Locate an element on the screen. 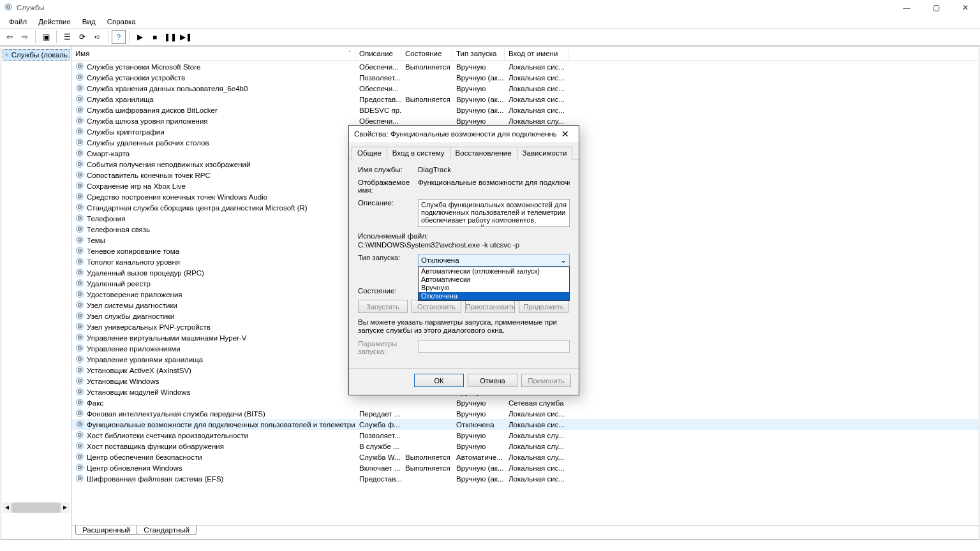 This screenshot has height=551, width=980. col-logon: Вход от имени is located at coordinates (537, 54).